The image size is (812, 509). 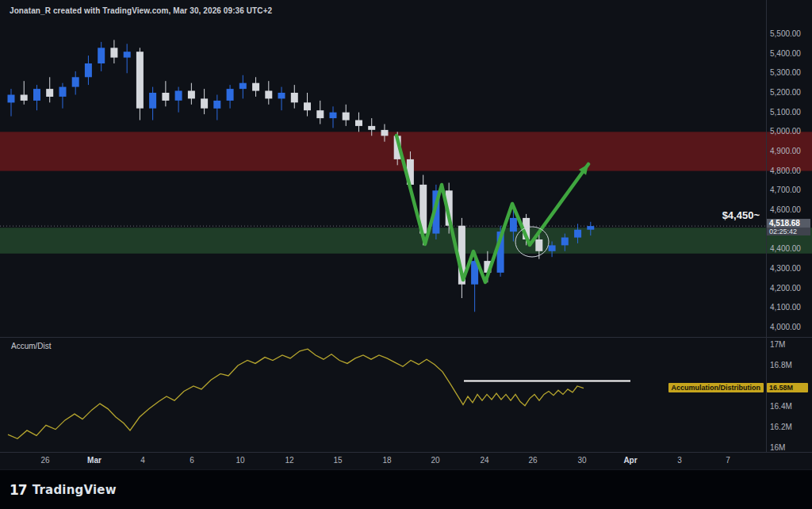 What do you see at coordinates (717, 388) in the screenshot?
I see `indicator-name-badge: Accumulation/Distribution` at bounding box center [717, 388].